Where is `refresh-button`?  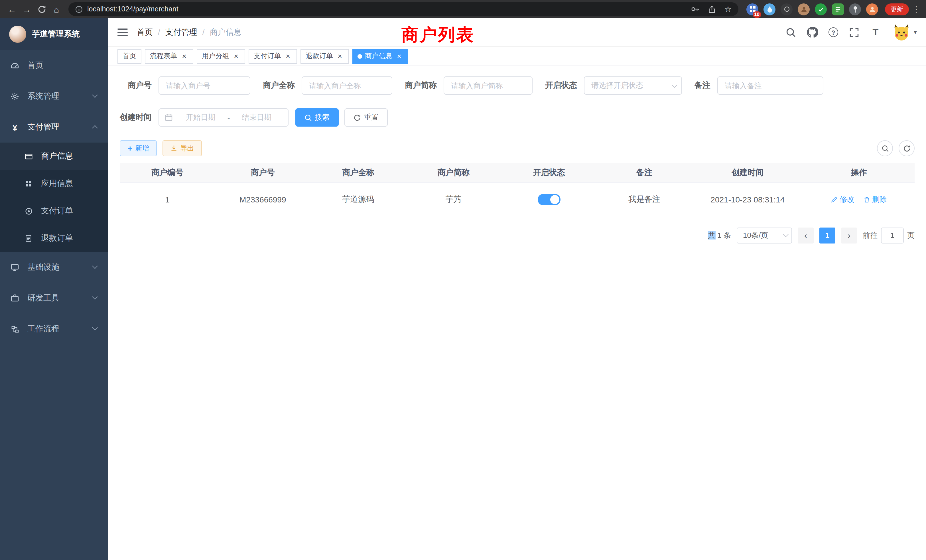 refresh-button is located at coordinates (906, 148).